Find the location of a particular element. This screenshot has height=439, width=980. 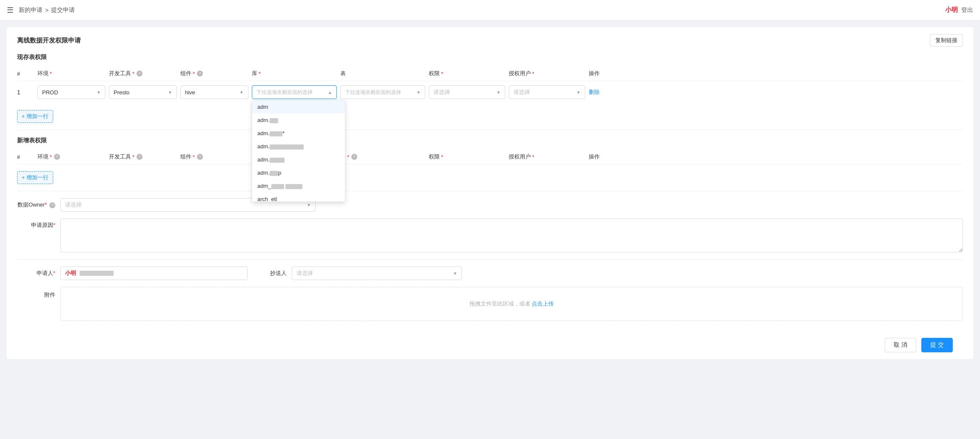

upload-hint: 拖拽文件至此区域，或者 is located at coordinates (500, 304).